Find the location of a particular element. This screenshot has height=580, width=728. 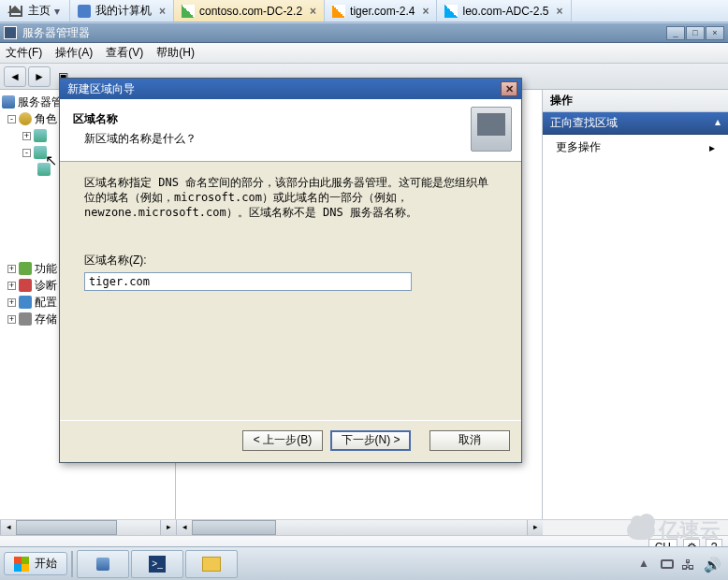

taskbar-app-server-manager is located at coordinates (103, 564).